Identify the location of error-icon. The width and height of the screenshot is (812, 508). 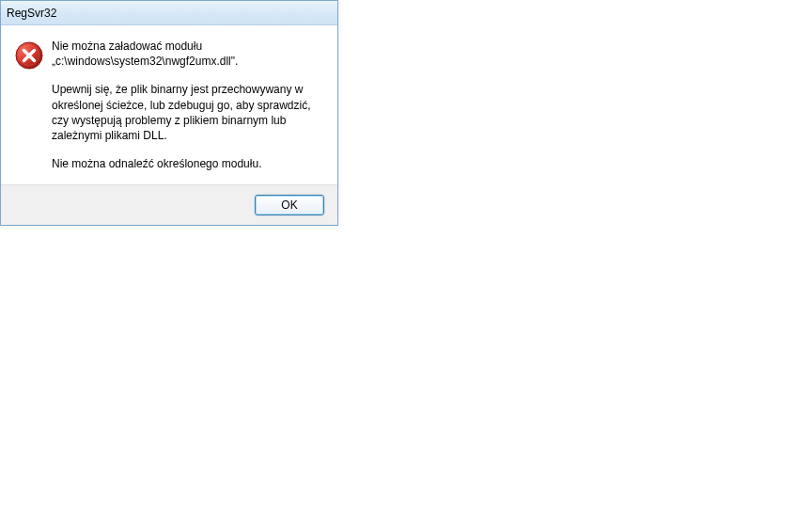
(29, 56).